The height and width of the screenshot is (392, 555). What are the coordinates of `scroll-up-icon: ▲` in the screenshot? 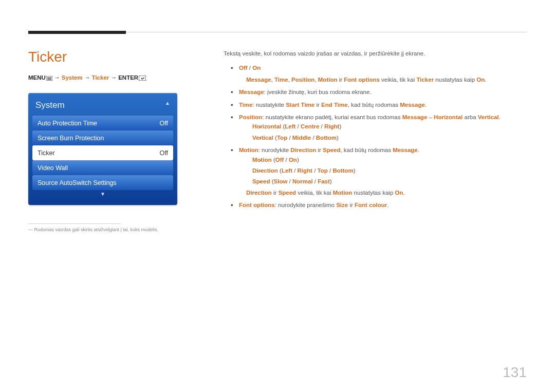 It's located at (168, 103).